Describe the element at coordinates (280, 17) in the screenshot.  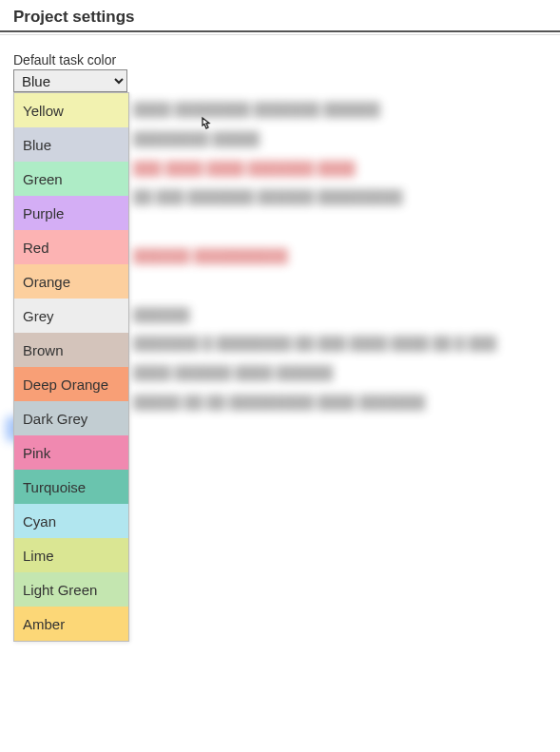
I see `page-title: Project settings` at that location.